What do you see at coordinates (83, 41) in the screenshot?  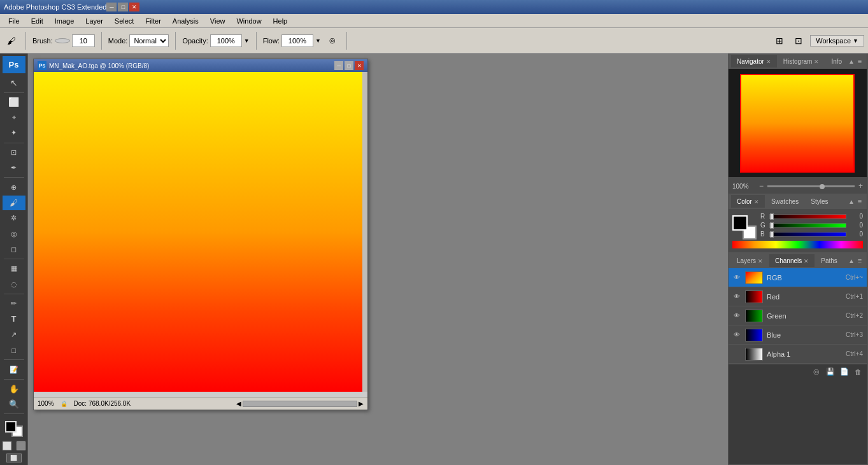 I see `brush-size-input` at bounding box center [83, 41].